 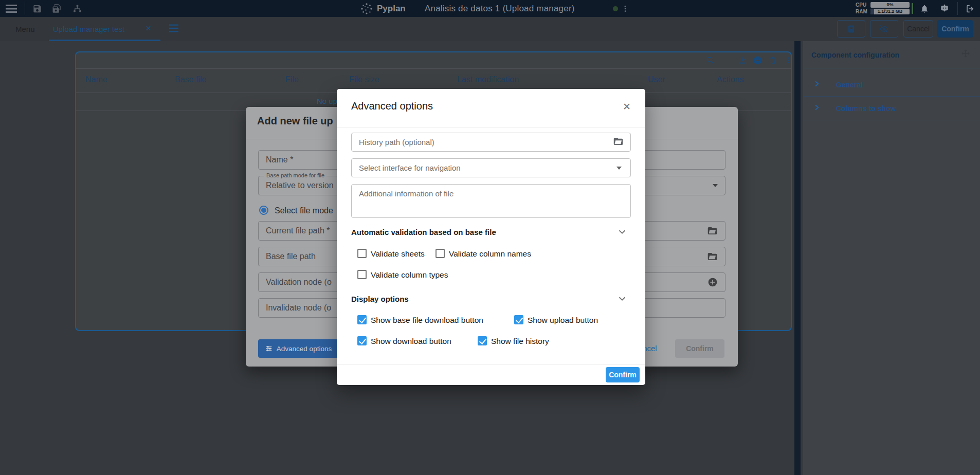 I want to click on vertical-scrollbar, so click(x=797, y=258).